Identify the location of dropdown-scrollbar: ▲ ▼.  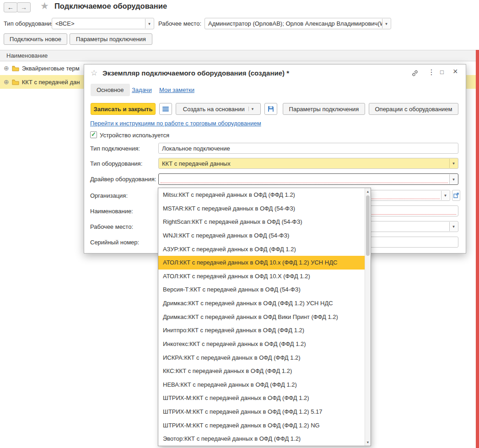
(368, 317).